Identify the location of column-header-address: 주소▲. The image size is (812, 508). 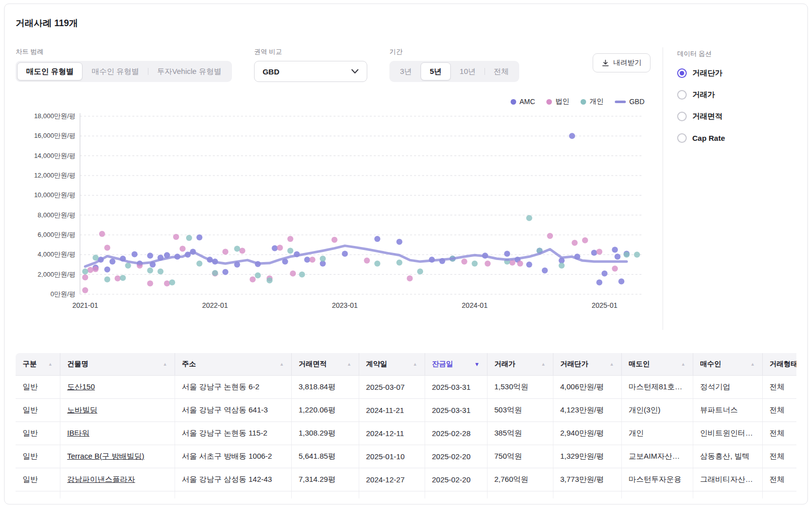
(233, 364).